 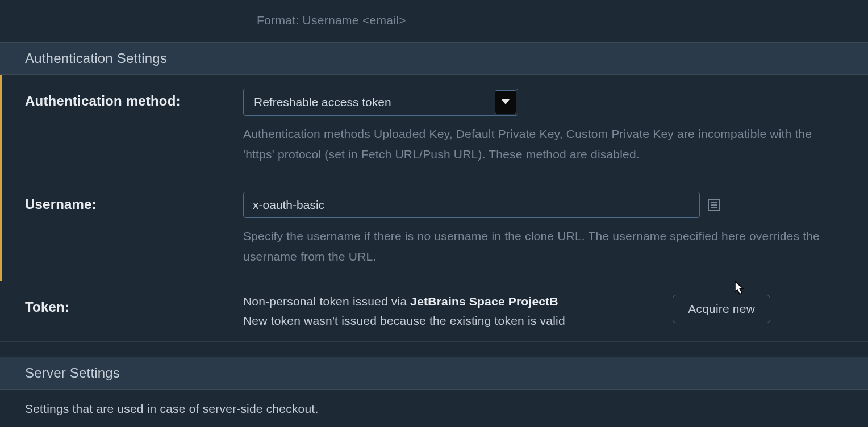 What do you see at coordinates (721, 309) in the screenshot?
I see `acquire-new-button: Acquire new` at bounding box center [721, 309].